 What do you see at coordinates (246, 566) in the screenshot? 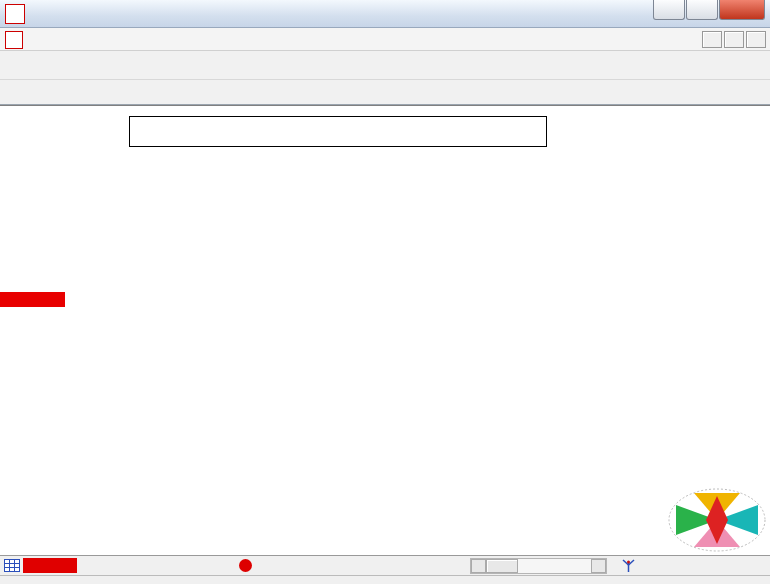
I see `shenzhen-badge-icon` at bounding box center [246, 566].